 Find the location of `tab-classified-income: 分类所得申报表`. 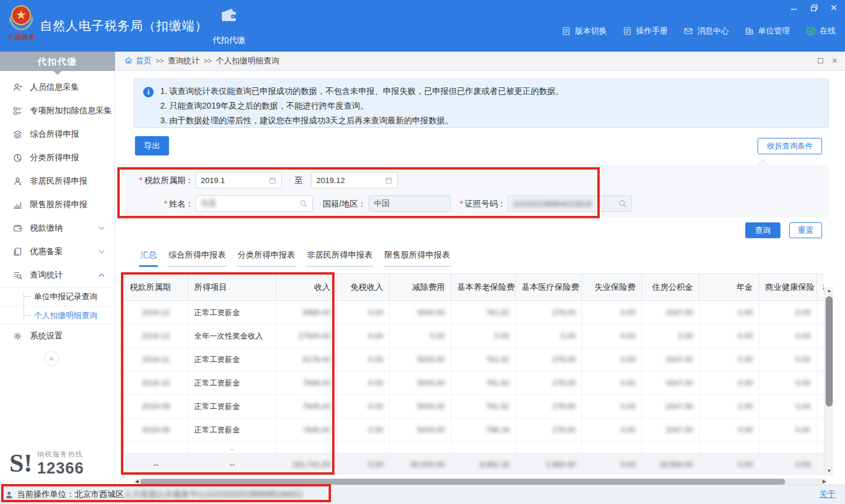

tab-classified-income: 分类所得申报表 is located at coordinates (266, 258).